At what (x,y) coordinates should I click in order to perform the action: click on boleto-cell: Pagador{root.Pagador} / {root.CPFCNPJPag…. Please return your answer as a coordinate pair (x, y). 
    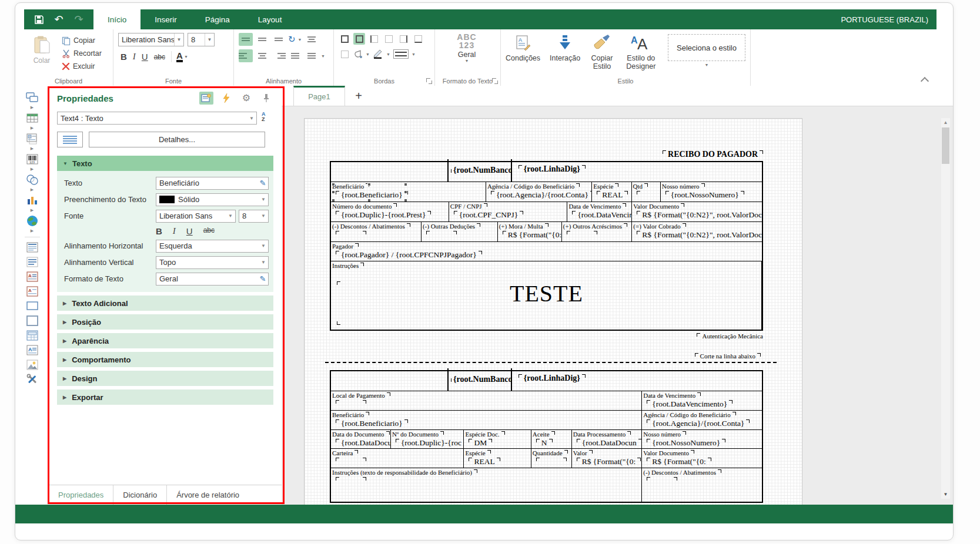
    Looking at the image, I should click on (547, 251).